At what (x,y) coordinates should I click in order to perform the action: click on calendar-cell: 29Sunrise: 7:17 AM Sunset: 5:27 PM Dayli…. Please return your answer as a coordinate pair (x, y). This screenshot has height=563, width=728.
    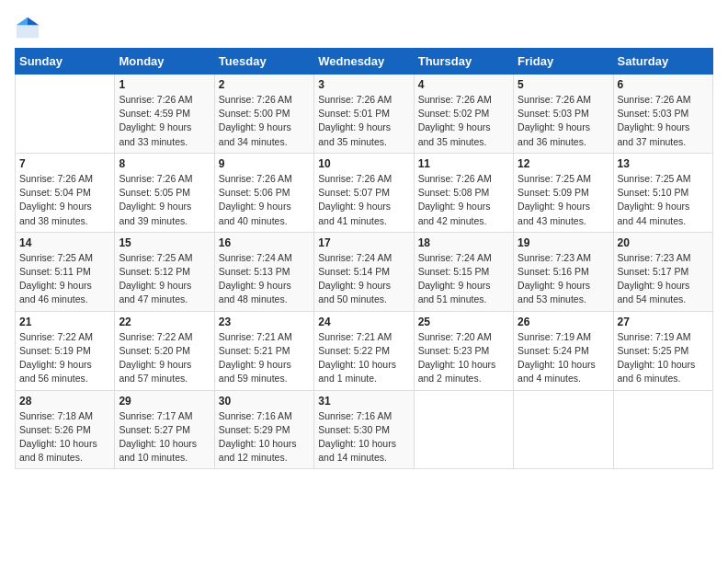
    Looking at the image, I should click on (165, 430).